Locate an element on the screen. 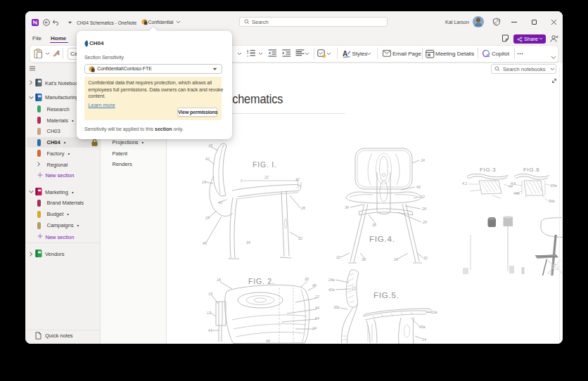 The image size is (588, 381). svg-text: 40a is located at coordinates (422, 327).